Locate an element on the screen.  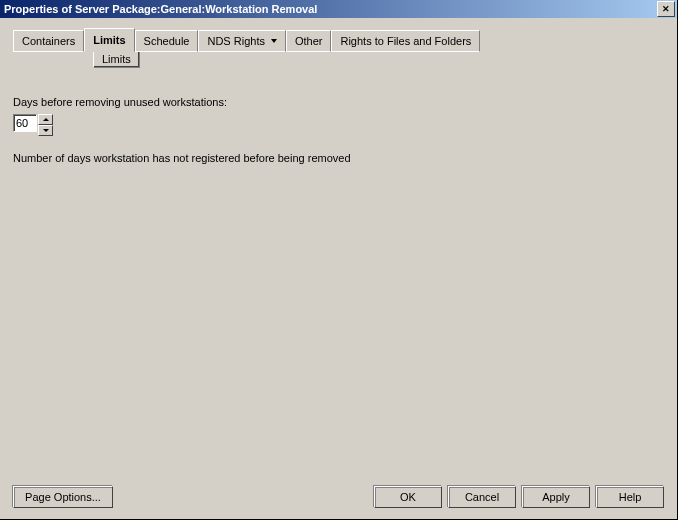
page-options-button: Page Options... is located at coordinates (63, 497).